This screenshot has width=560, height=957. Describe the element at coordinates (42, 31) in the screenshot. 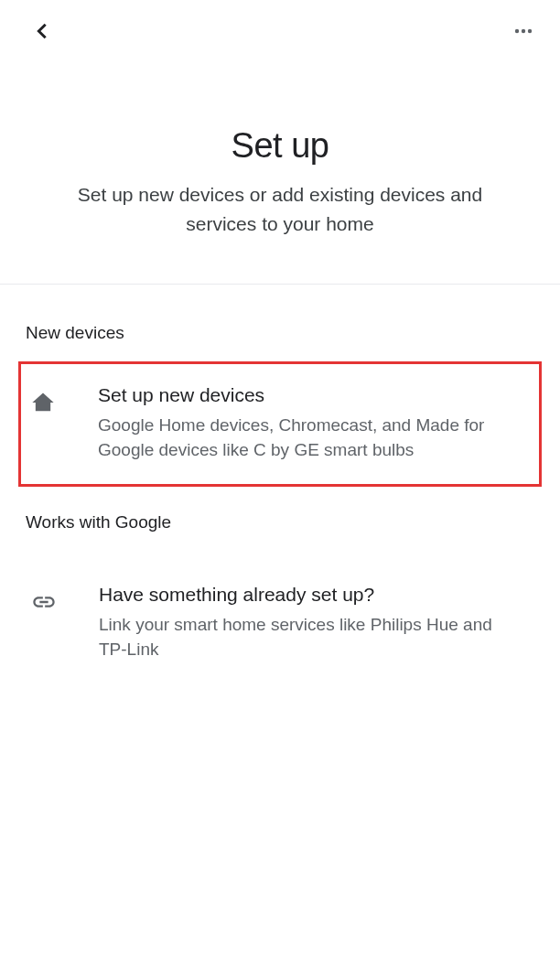

I see `back-button` at that location.